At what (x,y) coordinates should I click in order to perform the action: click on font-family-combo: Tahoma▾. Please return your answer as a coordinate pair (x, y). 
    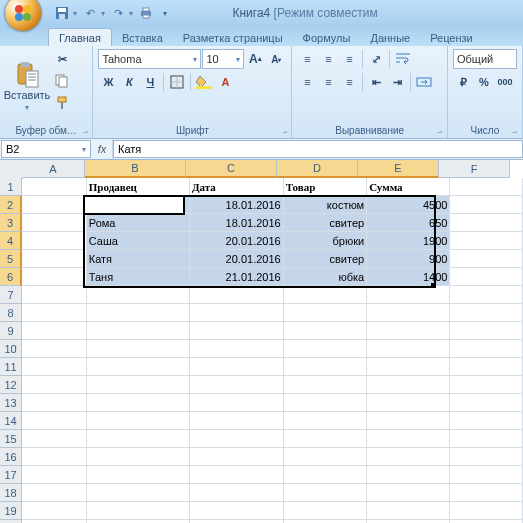
    Looking at the image, I should click on (150, 59).